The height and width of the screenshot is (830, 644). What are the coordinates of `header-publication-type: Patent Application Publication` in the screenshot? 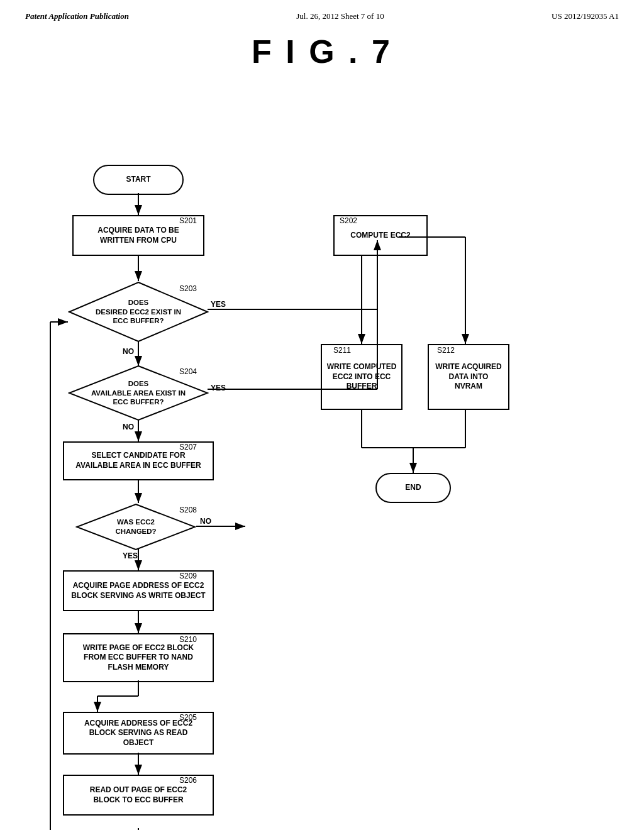 It's located at (77, 16).